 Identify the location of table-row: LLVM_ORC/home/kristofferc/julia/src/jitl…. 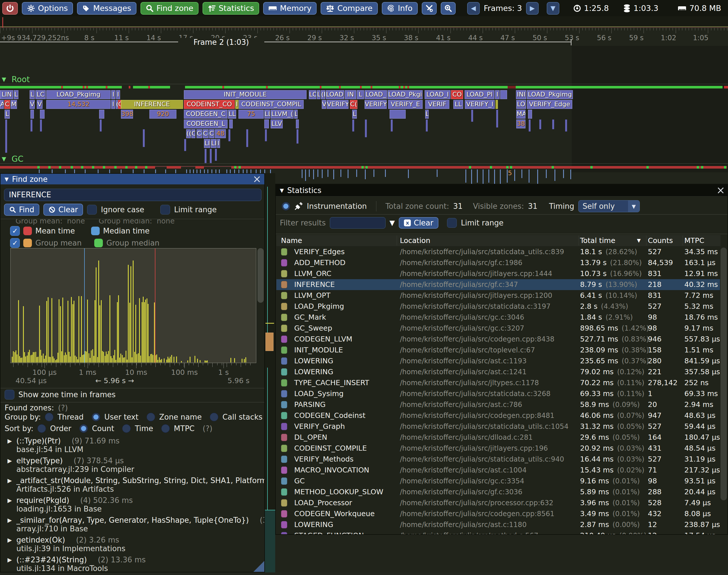
(498, 274).